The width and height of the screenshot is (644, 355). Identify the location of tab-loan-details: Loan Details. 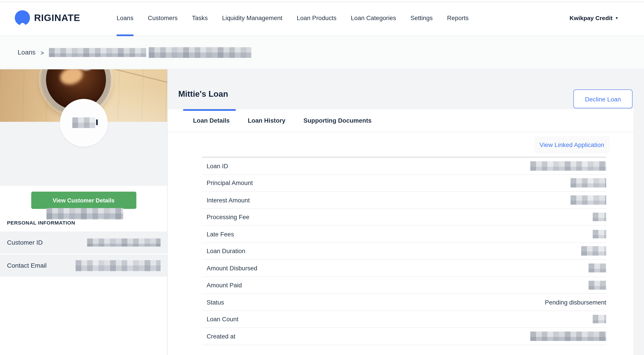
(212, 120).